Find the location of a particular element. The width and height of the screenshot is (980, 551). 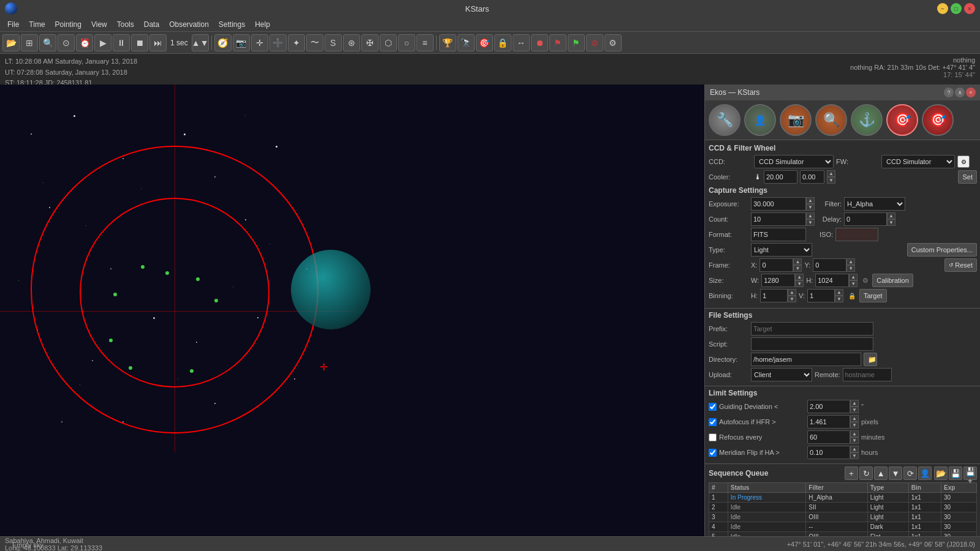

delay-input is located at coordinates (865, 219).